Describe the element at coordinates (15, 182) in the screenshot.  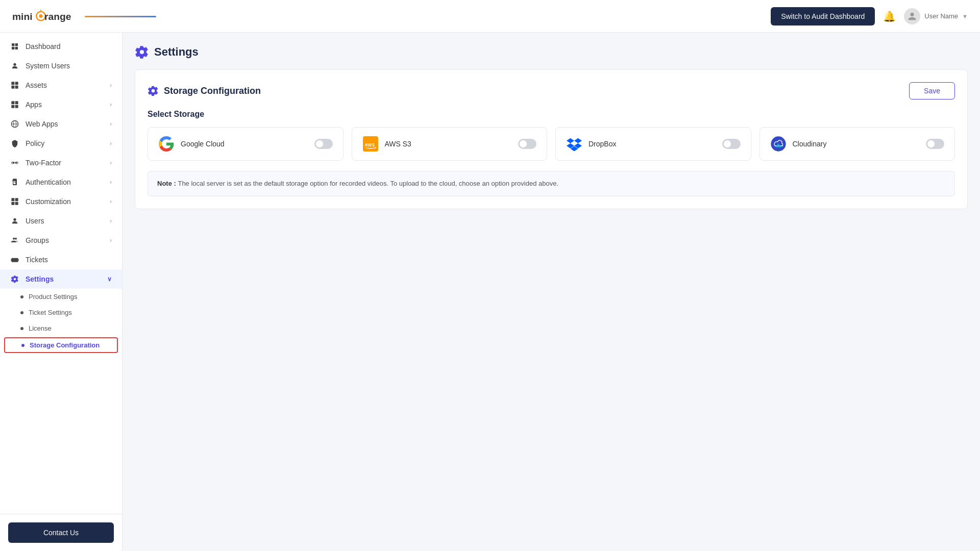
I see `authentication-icon` at that location.